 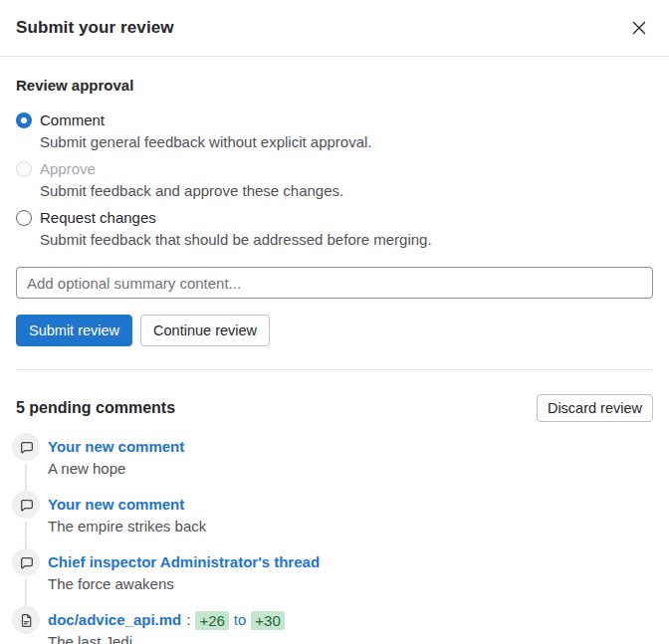 What do you see at coordinates (334, 181) in the screenshot?
I see `radio-option-approve: Approve Submit feedback and approve thes…` at bounding box center [334, 181].